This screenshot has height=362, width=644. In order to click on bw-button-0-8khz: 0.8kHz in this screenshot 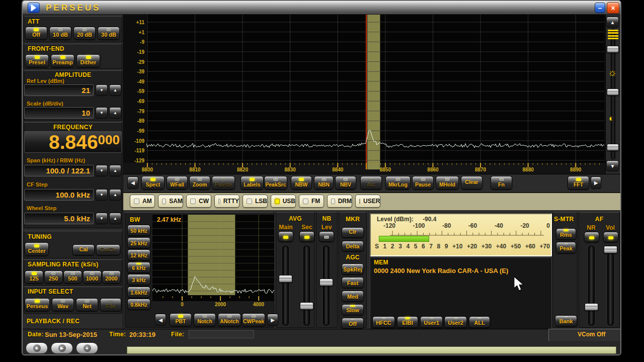, I will do `click(139, 304)`.